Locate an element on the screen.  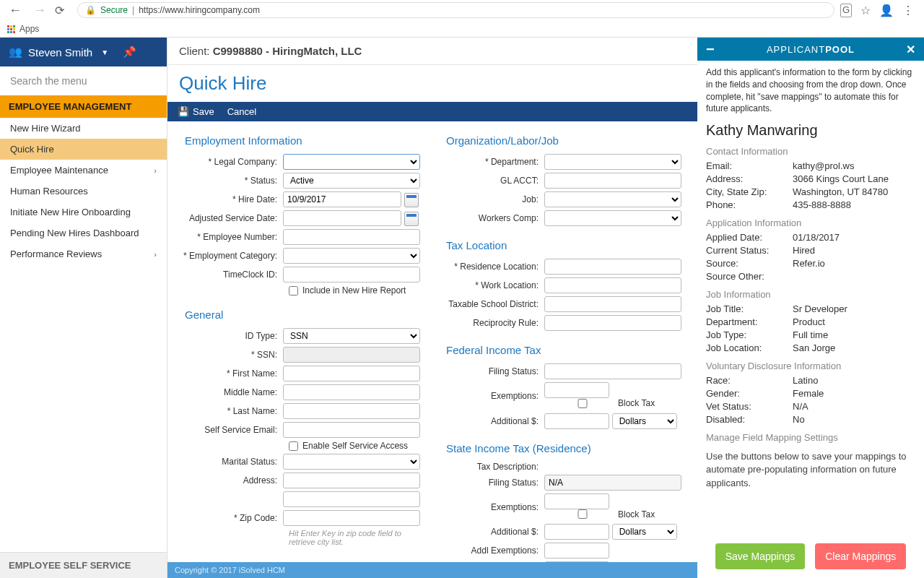
client-name: C9998880 - HiringMatch, LLC is located at coordinates (287, 51).